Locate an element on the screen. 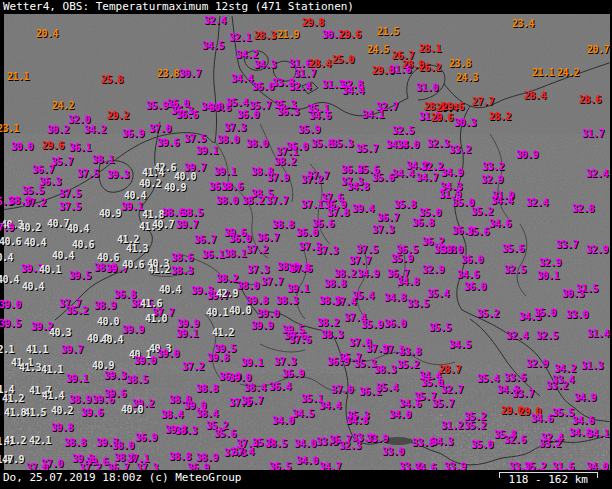 The width and height of the screenshot is (612, 489). station-value: 37.1 is located at coordinates (312, 204).